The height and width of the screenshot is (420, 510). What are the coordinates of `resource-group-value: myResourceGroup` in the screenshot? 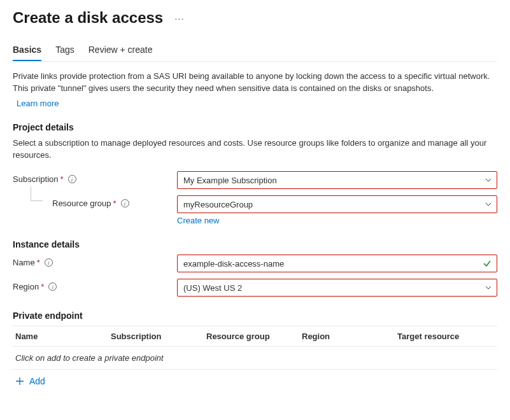 It's located at (218, 205).